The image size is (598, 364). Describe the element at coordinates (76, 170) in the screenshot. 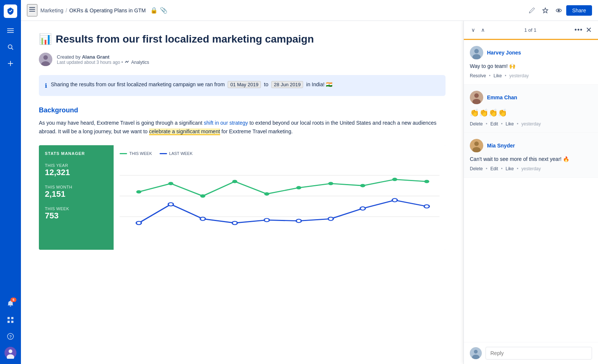

I see `stat-this-year: THIS YEAR 12,321` at that location.